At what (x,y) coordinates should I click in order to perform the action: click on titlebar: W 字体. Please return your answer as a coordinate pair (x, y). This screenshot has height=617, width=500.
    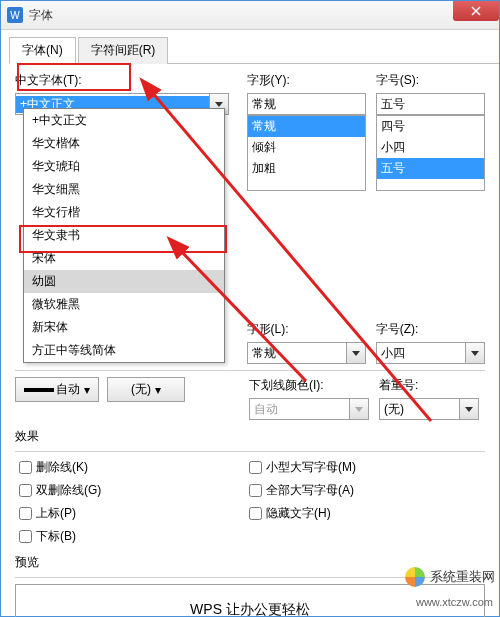
    Looking at the image, I should click on (250, 16).